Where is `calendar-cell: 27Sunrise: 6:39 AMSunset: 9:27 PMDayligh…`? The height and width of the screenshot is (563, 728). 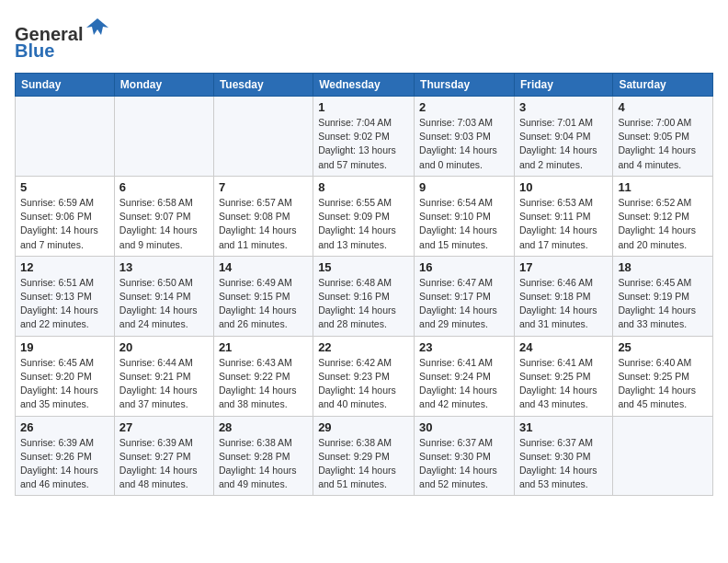
calendar-cell: 27Sunrise: 6:39 AMSunset: 9:27 PMDayligh… is located at coordinates (164, 456).